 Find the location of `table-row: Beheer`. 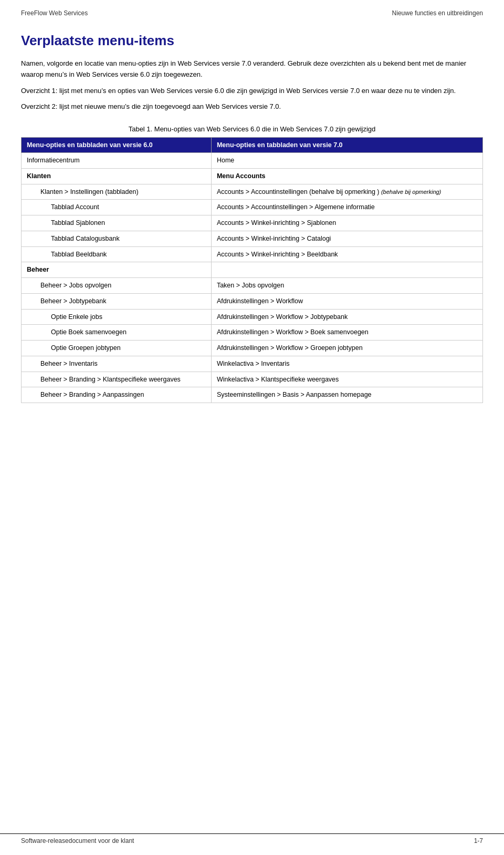

table-row: Beheer is located at coordinates (252, 270).